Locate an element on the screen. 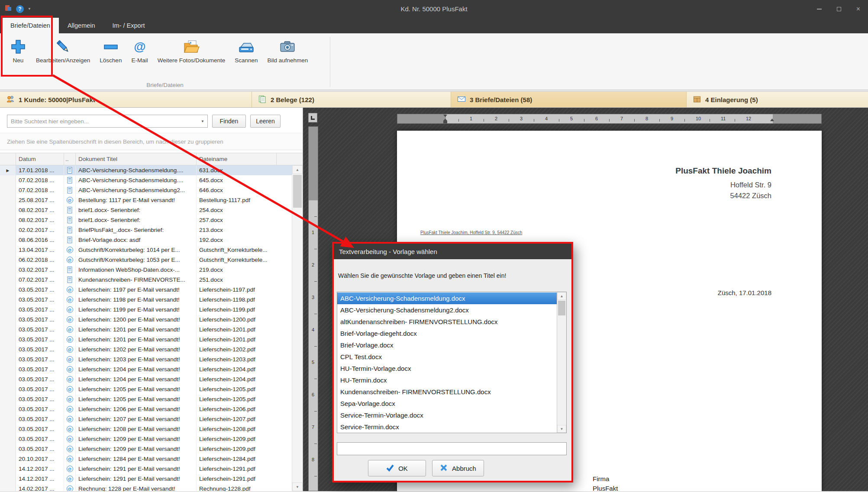 Image resolution: width=868 pixels, height=492 pixels. template-list-item: Service-Termin-Vorlage.docx is located at coordinates (447, 415).